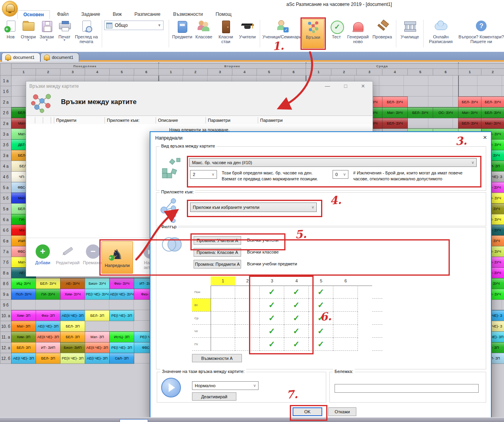  What do you see at coordinates (24, 294) in the screenshot?
I see `lesson-cell: ПсЛ- ЗУЧ` at bounding box center [24, 294].